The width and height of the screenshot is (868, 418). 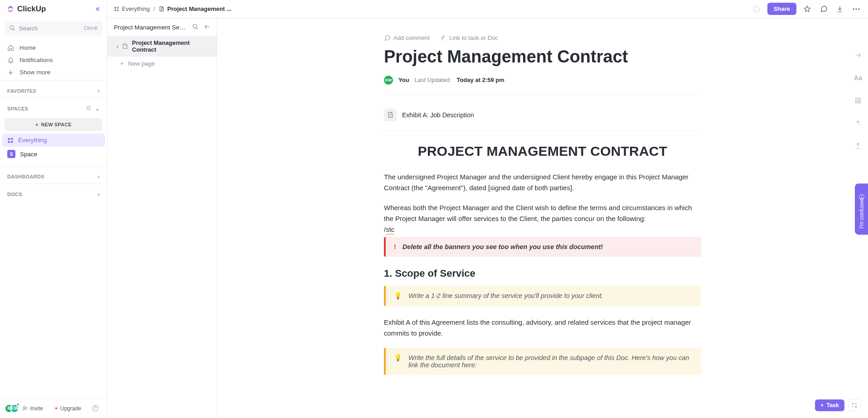 I want to click on share-button: Share, so click(x=782, y=9).